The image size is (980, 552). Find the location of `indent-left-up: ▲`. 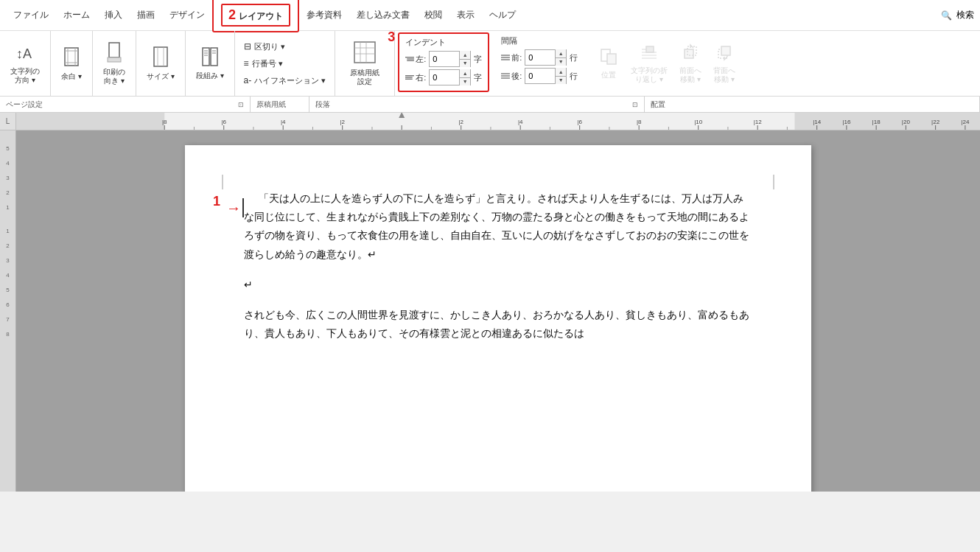

indent-left-up: ▲ is located at coordinates (465, 55).